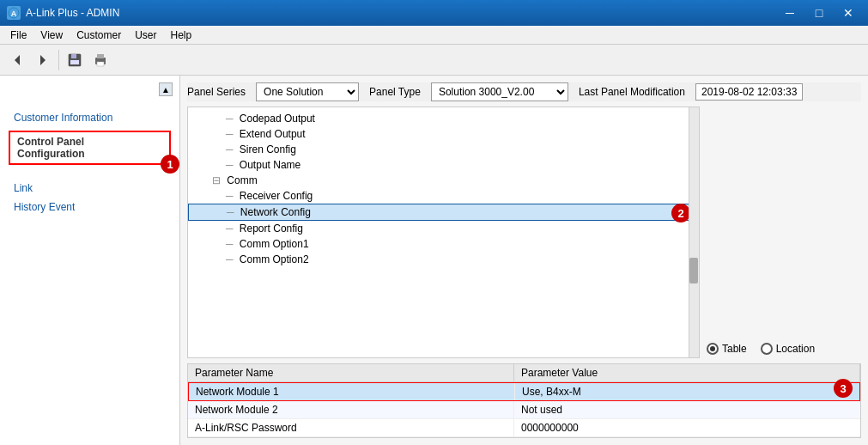  I want to click on tree-scrollbar, so click(694, 232).